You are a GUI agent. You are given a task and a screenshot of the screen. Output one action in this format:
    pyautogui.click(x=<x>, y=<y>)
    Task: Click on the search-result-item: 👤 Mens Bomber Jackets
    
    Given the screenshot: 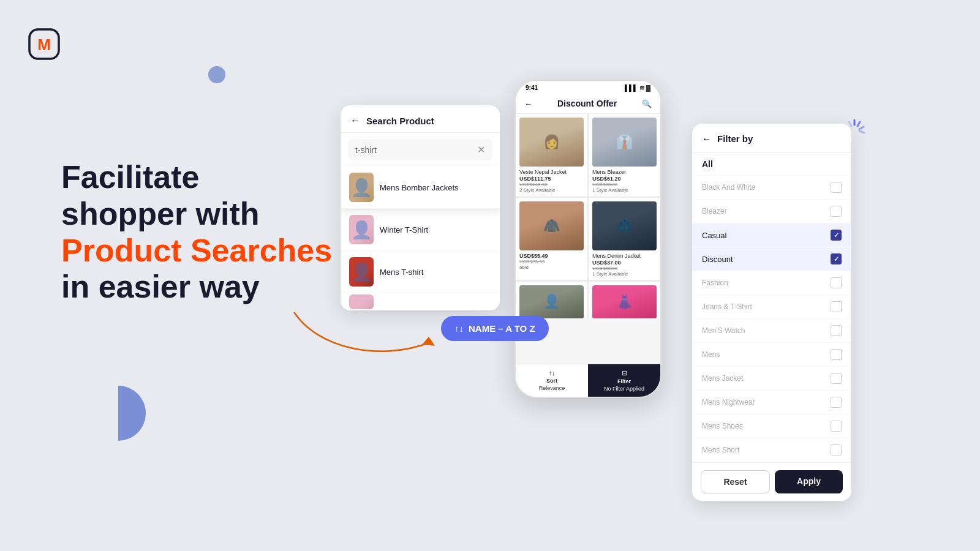 What is the action you would take?
    pyautogui.click(x=420, y=187)
    